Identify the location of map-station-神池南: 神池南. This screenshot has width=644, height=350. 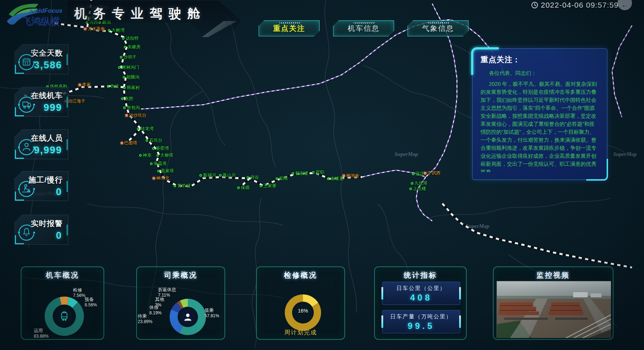
(351, 176).